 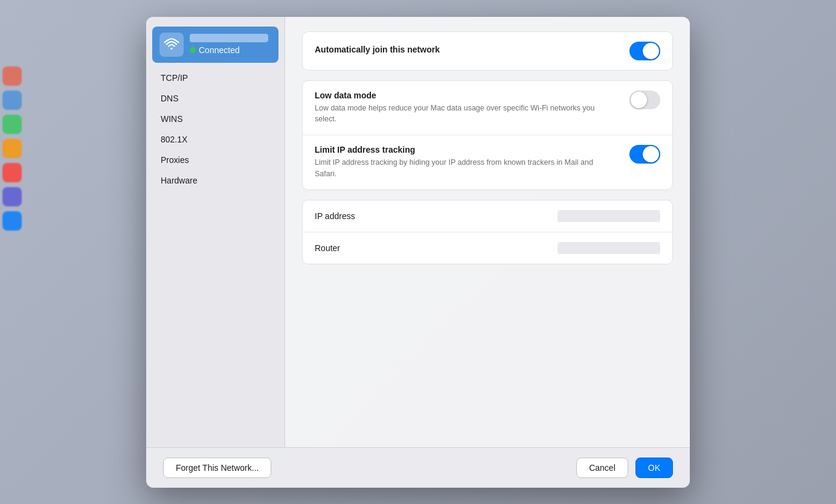 I want to click on auto-join-toggle, so click(x=645, y=51).